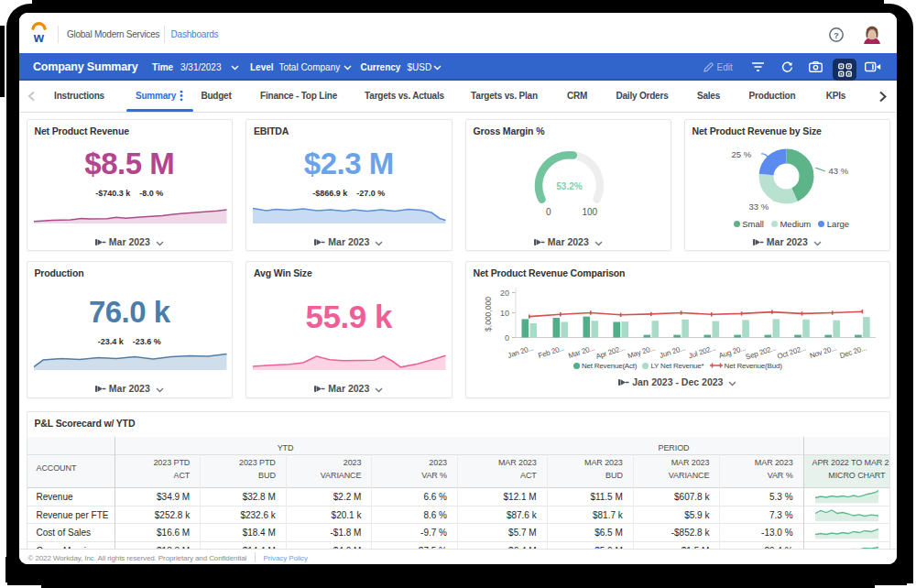  I want to click on svg-text: Feb 20..., so click(551, 352).